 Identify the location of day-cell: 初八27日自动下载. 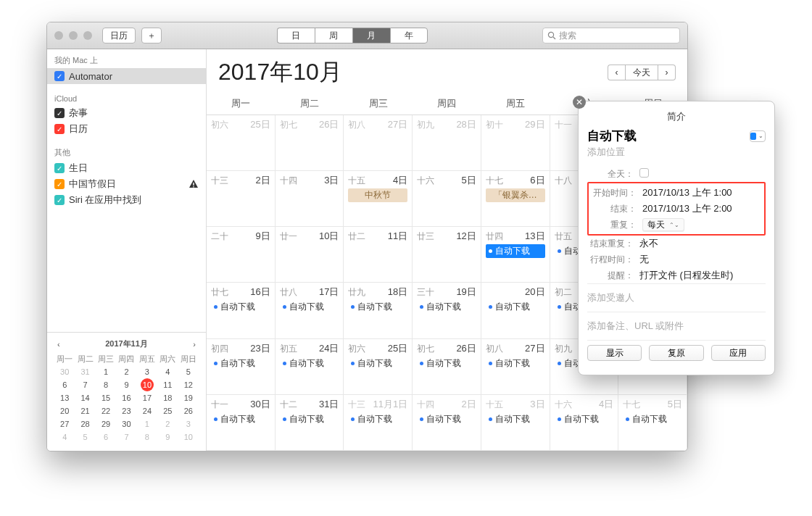
(516, 367).